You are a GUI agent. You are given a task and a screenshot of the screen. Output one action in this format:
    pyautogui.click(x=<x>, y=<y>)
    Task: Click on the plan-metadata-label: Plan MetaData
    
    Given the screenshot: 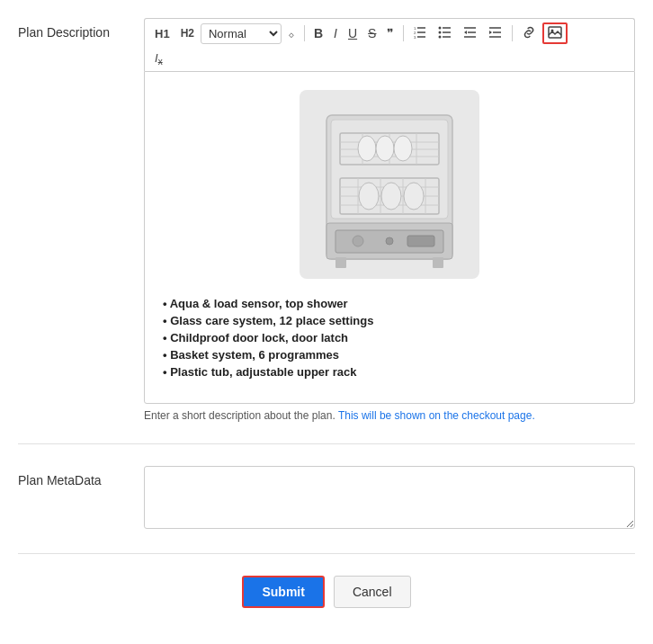 What is the action you would take?
    pyautogui.click(x=81, y=477)
    